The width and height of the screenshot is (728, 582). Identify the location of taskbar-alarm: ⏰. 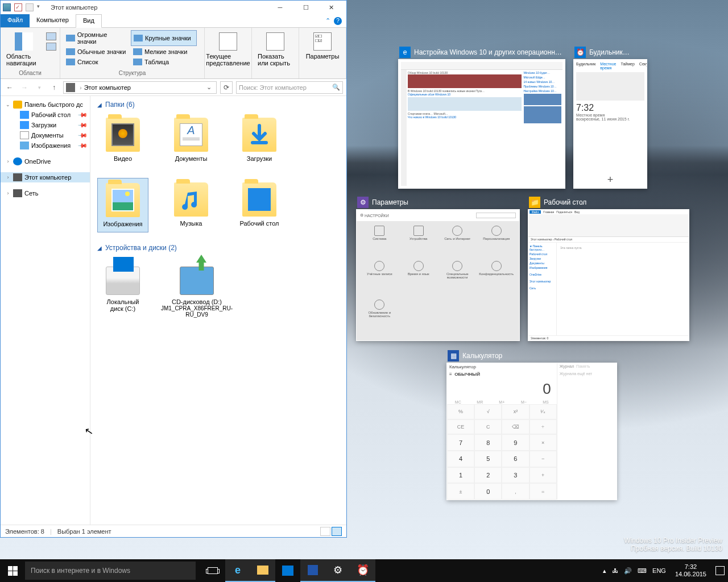
(363, 571).